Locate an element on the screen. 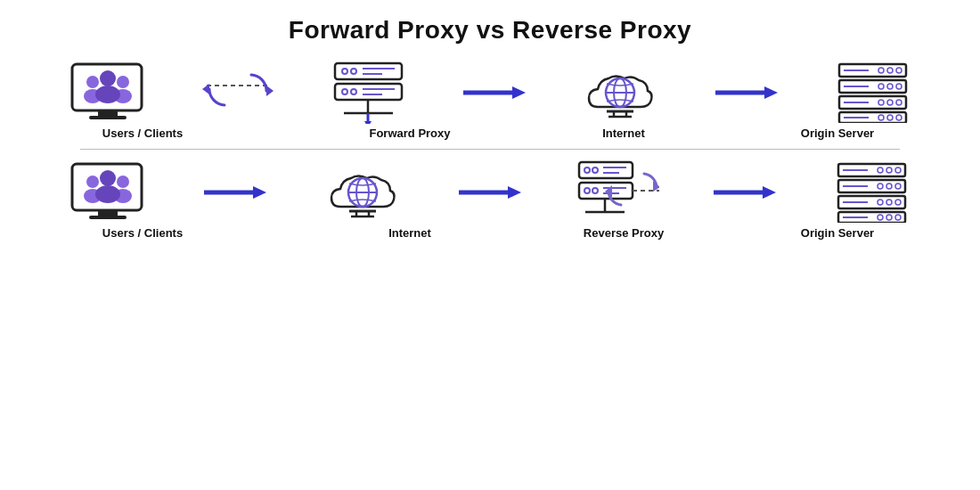  label-users-clients-top: Users / Clients is located at coordinates (143, 134).